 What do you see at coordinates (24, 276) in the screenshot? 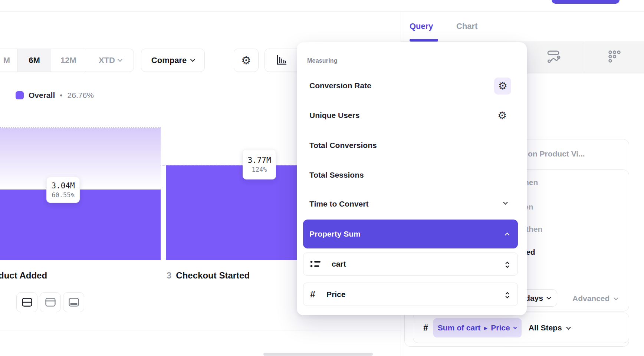
I see `funnel-step-label-1: duct Added` at bounding box center [24, 276].